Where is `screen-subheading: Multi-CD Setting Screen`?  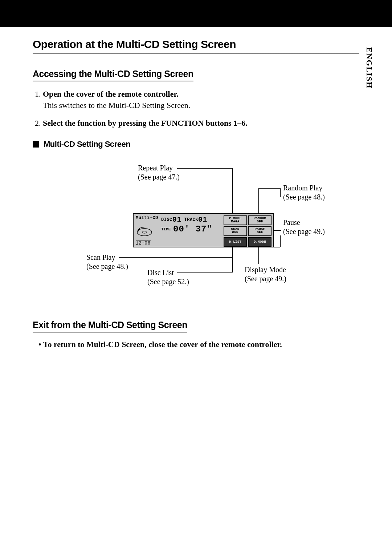 screen-subheading: Multi-CD Setting Screen is located at coordinates (196, 144).